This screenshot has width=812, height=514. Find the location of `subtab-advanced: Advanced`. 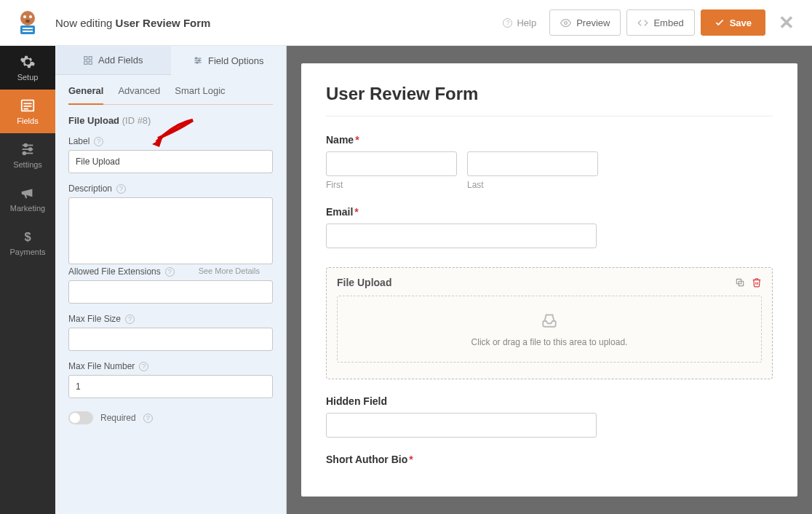

subtab-advanced: Advanced is located at coordinates (139, 95).